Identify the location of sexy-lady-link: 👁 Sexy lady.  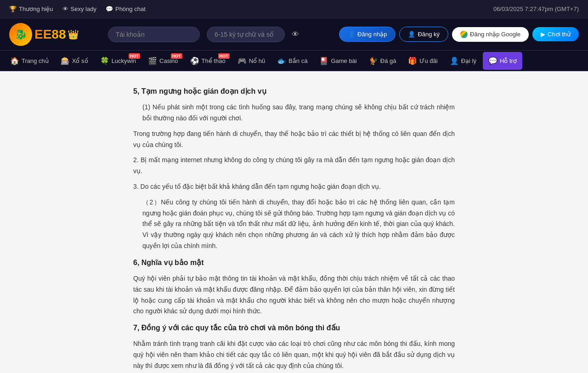
(79, 9).